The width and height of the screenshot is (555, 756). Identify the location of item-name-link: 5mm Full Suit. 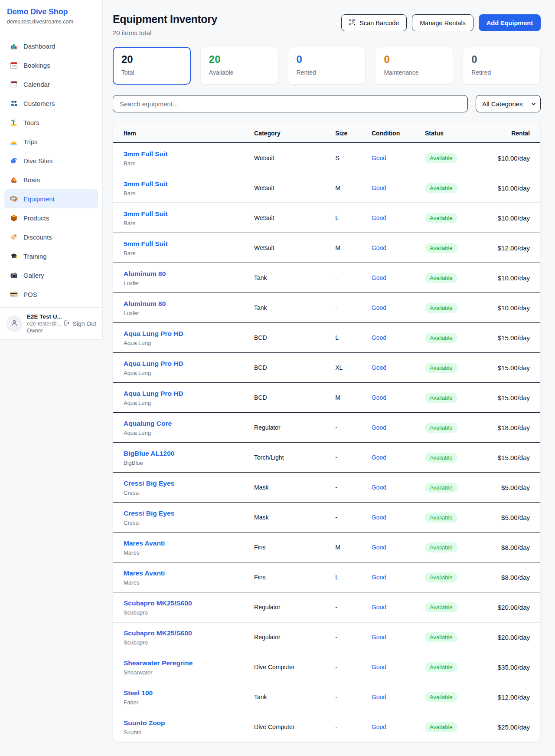
(189, 244).